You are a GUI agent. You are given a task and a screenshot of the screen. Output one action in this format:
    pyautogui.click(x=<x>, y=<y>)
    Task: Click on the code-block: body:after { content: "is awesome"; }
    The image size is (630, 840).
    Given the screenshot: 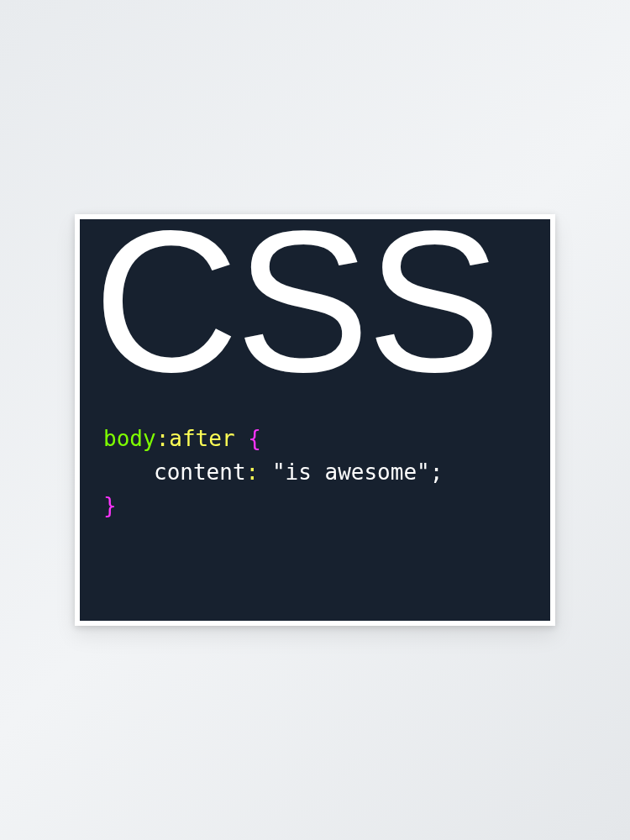 What is the action you would take?
    pyautogui.click(x=315, y=472)
    